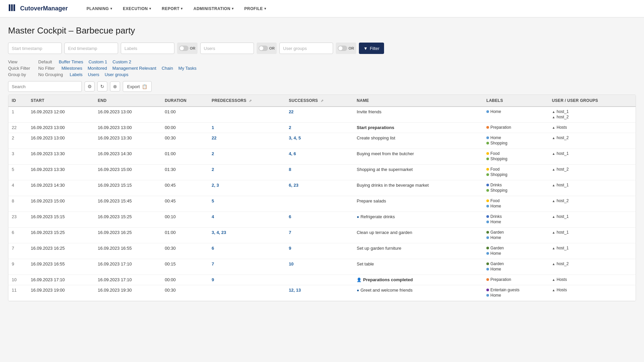  Describe the element at coordinates (71, 62) in the screenshot. I see `view-link-buffer-times: Buffer Times` at that location.